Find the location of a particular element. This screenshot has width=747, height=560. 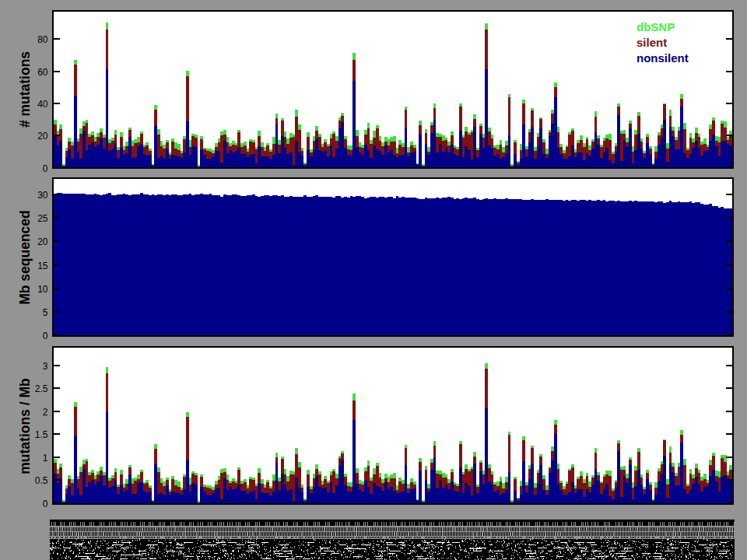

svg-text: 40 is located at coordinates (43, 104).